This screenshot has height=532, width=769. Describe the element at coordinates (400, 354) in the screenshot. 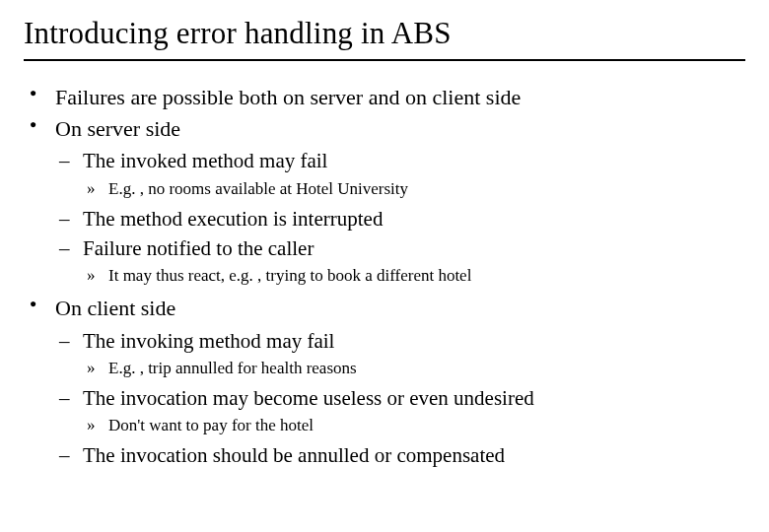

I see `sub-item: The invoking method may fail E.g. , trip…` at that location.